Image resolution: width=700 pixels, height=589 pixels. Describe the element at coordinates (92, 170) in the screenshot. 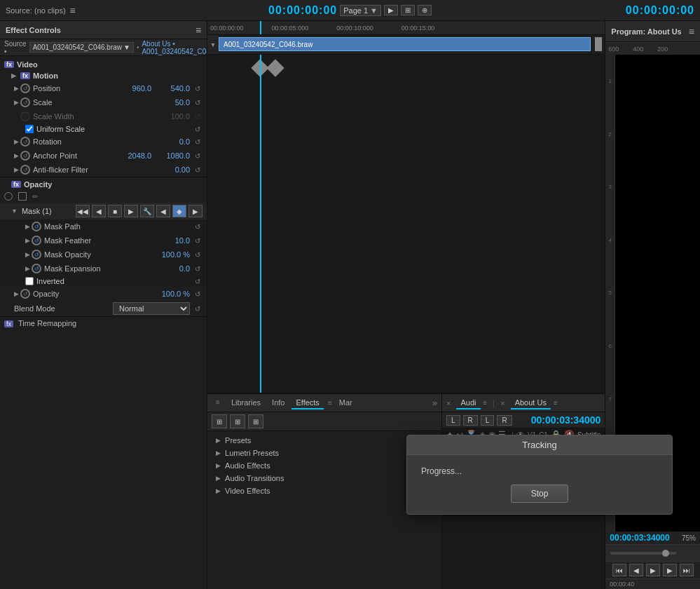

I see `anti-flicker-label: Anti-flicker Filter` at that location.